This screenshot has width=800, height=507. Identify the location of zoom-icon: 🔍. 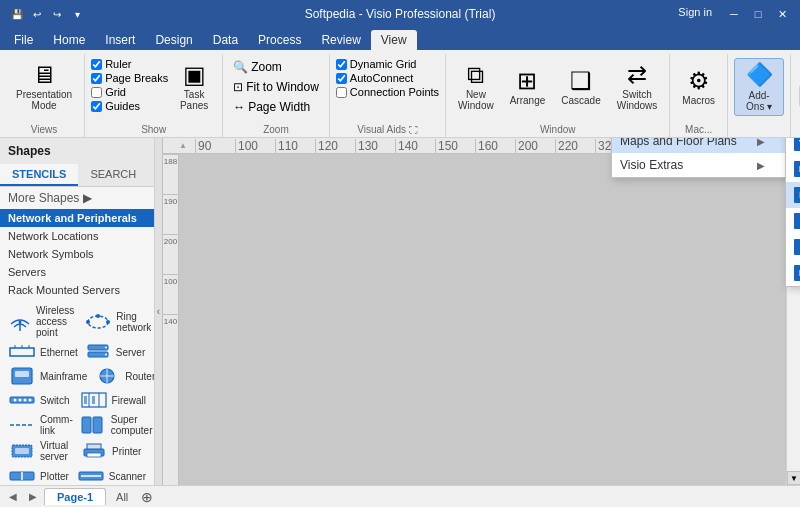
(240, 67).